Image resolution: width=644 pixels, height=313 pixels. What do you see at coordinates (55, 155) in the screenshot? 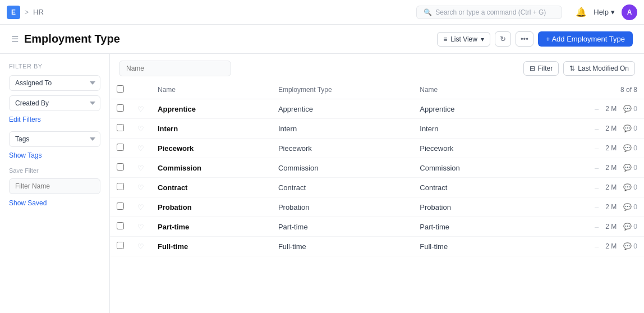
I see `show-tags-link: Show Tags` at bounding box center [55, 155].